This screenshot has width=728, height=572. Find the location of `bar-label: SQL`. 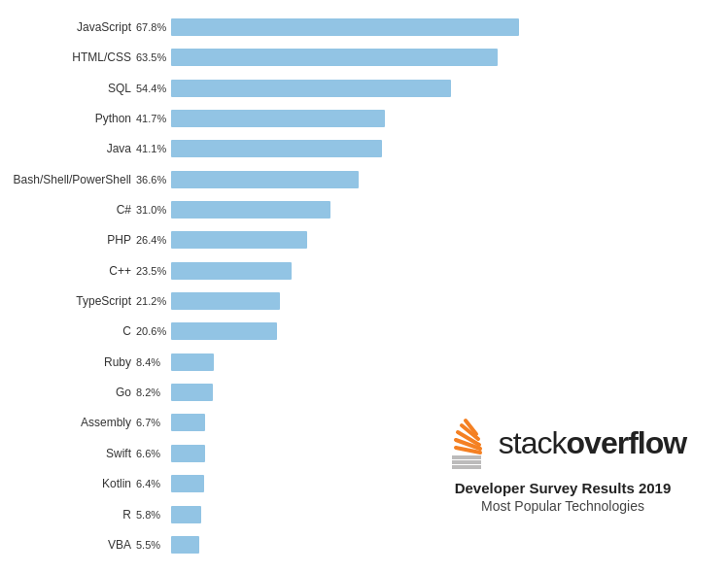

bar-label: SQL is located at coordinates (73, 88).